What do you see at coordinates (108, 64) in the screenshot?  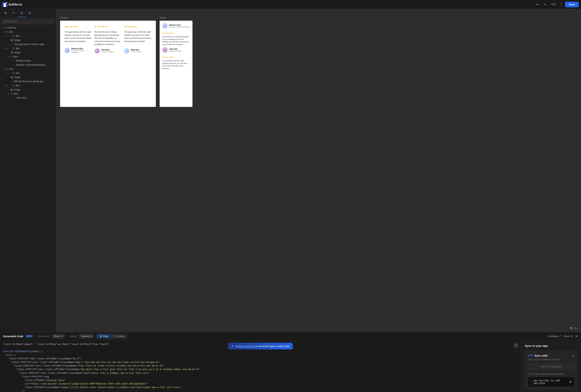 I see `desktop-frame: ★★★★★ The goal was to find the right sol…` at bounding box center [108, 64].